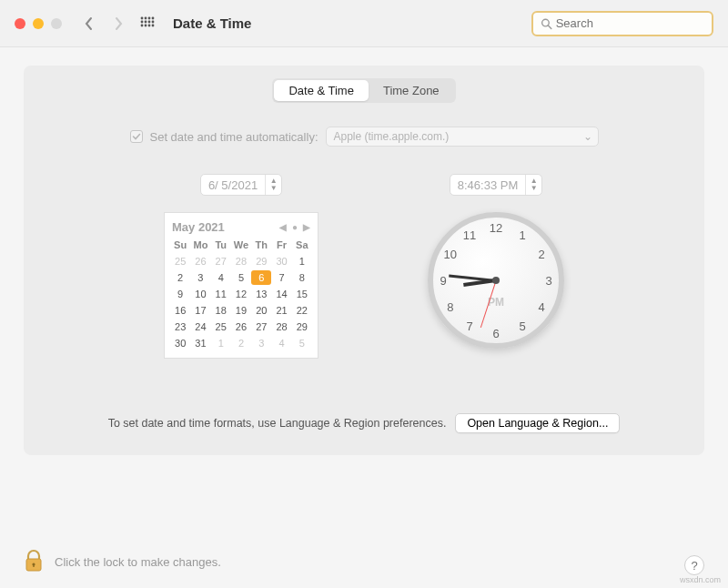  Describe the element at coordinates (281, 310) in the screenshot. I see `calendar-day: 21` at that location.